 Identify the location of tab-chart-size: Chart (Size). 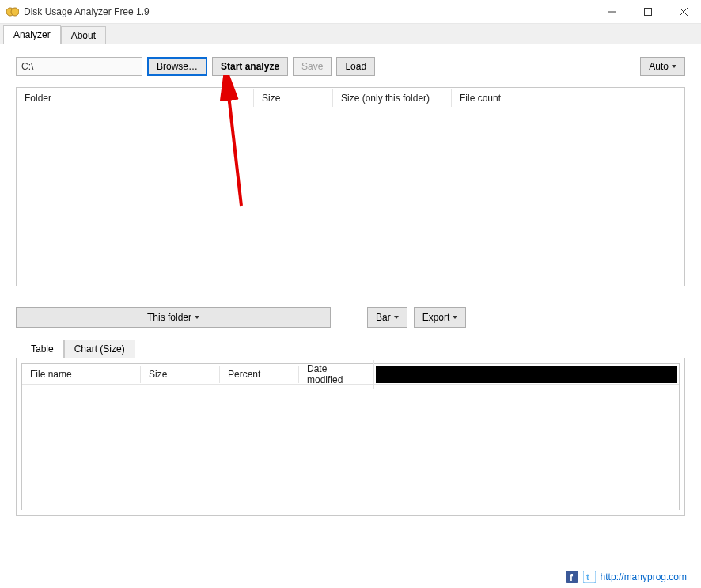
(100, 349).